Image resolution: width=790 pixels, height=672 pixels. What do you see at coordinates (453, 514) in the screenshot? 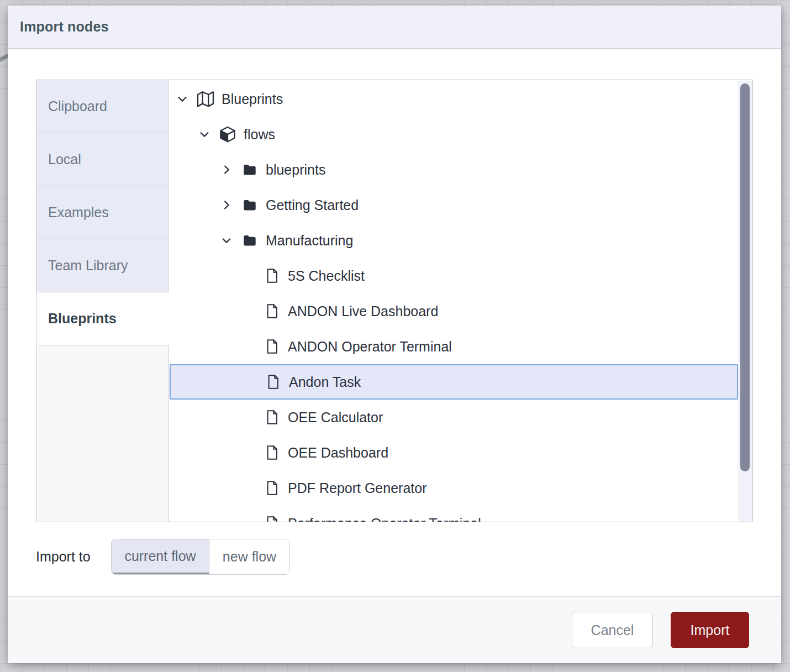
I see `tree-row: Performance Operator Terminal` at bounding box center [453, 514].